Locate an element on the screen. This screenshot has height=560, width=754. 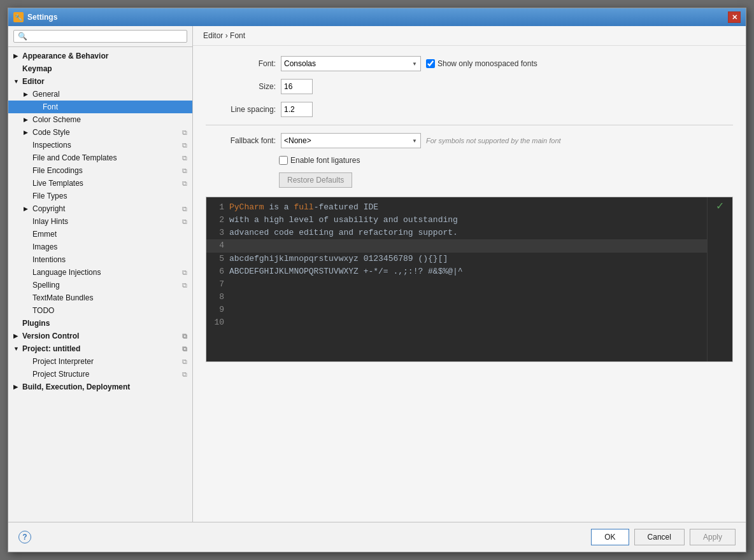
breadcrumb-current: Font is located at coordinates (238, 36).